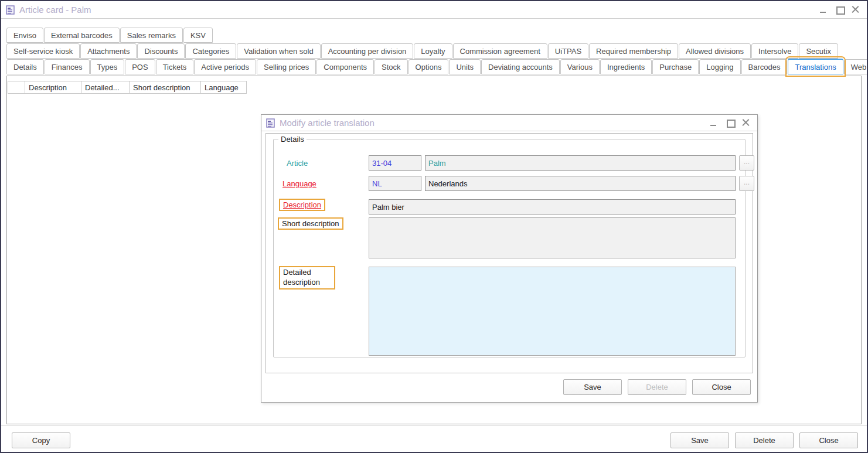 The height and width of the screenshot is (453, 868). What do you see at coordinates (224, 87) in the screenshot?
I see `column-header-language: Language` at bounding box center [224, 87].